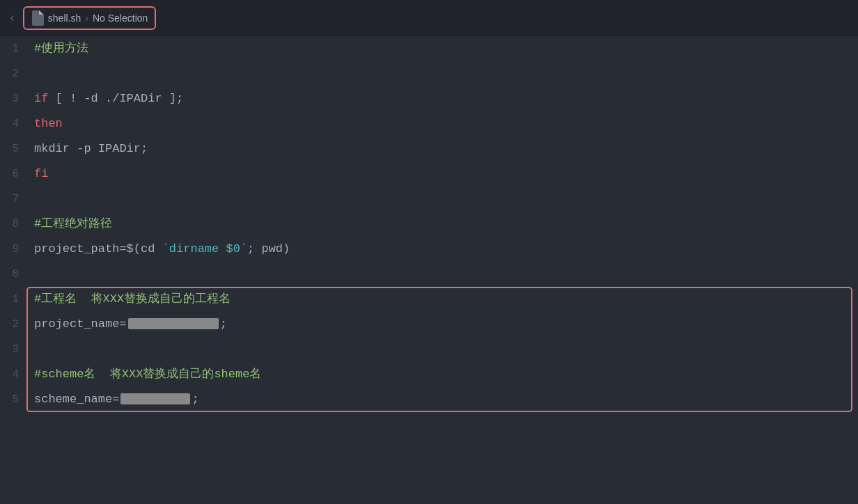 This screenshot has width=858, height=504. What do you see at coordinates (444, 299) in the screenshot?
I see `line-content-11: #工程名 将XXX替换成自己的工程名` at bounding box center [444, 299].